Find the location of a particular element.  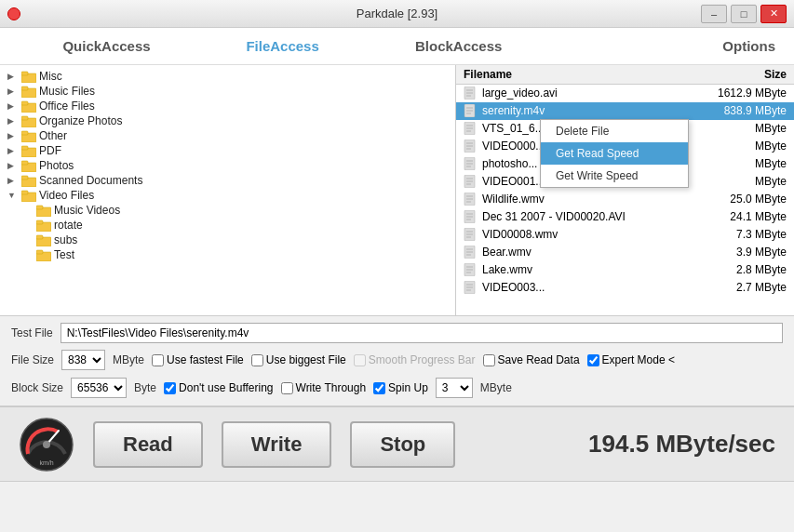

spin-up-check is located at coordinates (380, 389).